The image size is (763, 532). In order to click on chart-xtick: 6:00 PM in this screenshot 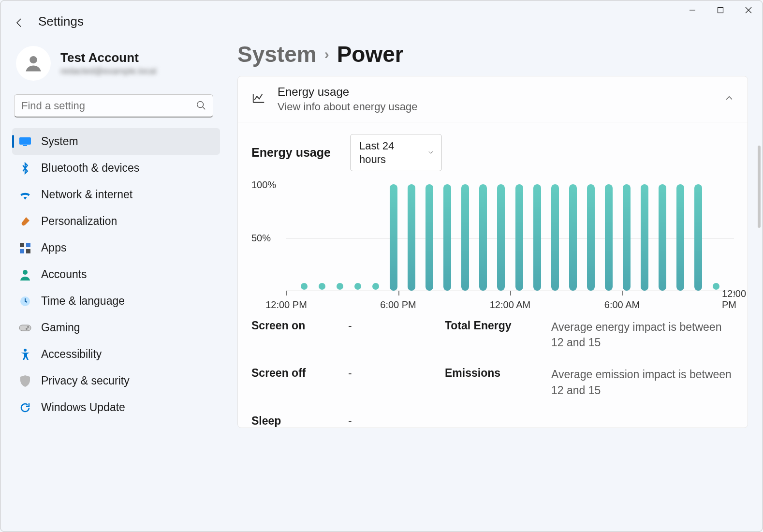, I will do `click(398, 305)`.